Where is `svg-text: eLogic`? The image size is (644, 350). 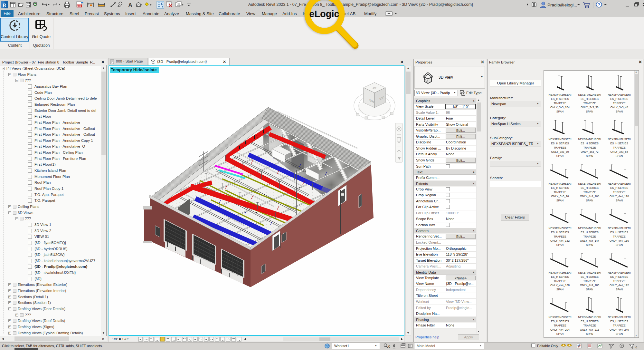 svg-text: eLogic is located at coordinates (324, 14).